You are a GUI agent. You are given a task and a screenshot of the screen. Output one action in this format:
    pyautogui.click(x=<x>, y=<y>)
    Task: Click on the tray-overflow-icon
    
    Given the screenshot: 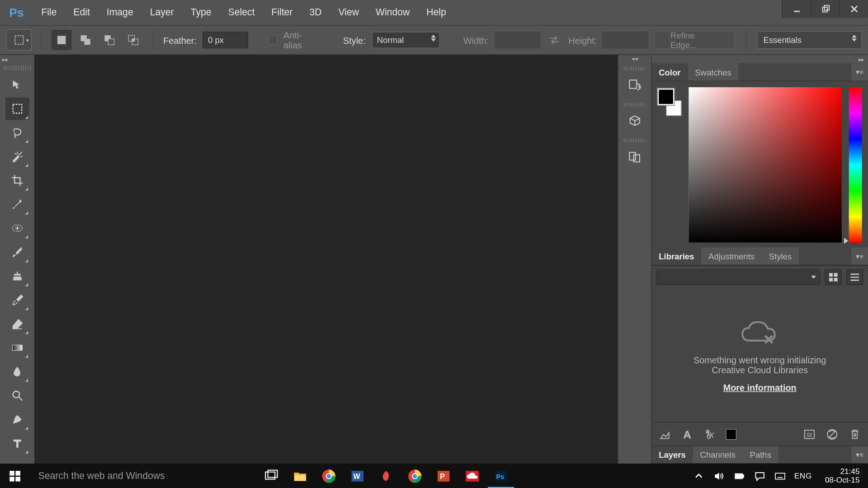 What is the action you would take?
    pyautogui.click(x=698, y=476)
    